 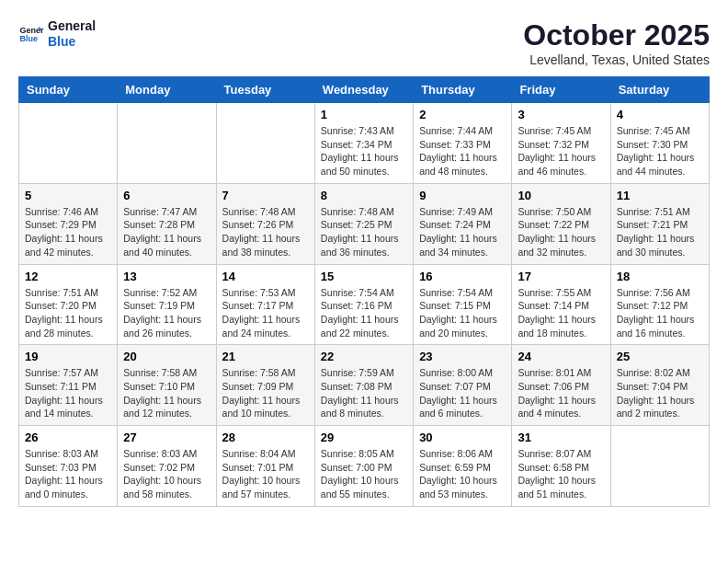 I want to click on calendar-cell: 12Sunrise: 7:51 AM Sunset: 7:20 PM Dayli…, so click(x=68, y=304).